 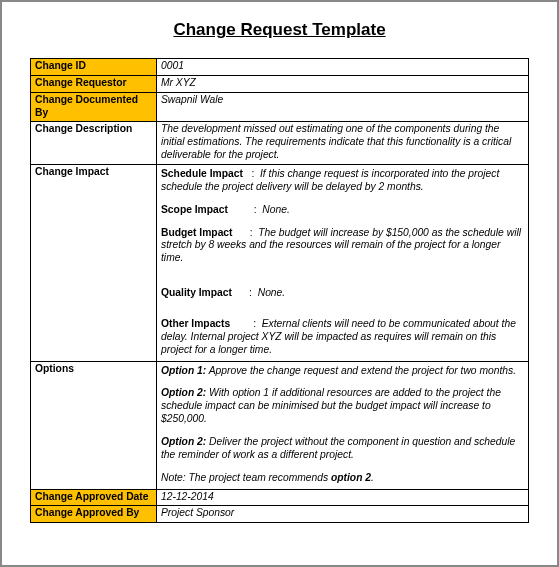 I want to click on option-3-text: Deliver the project without the componen…, so click(x=338, y=448).